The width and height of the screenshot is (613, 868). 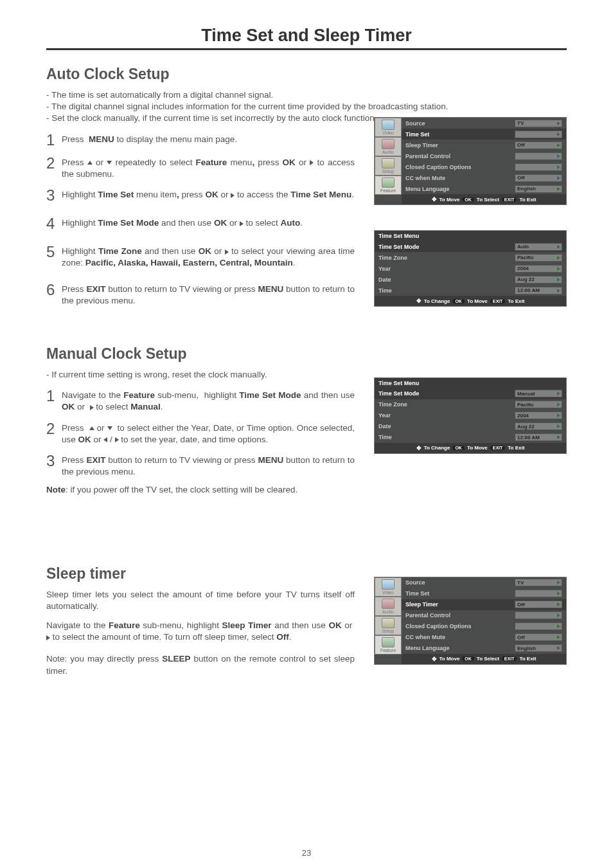 I want to click on manual-clock-heading: Manual Clock Setup, so click(x=306, y=354).